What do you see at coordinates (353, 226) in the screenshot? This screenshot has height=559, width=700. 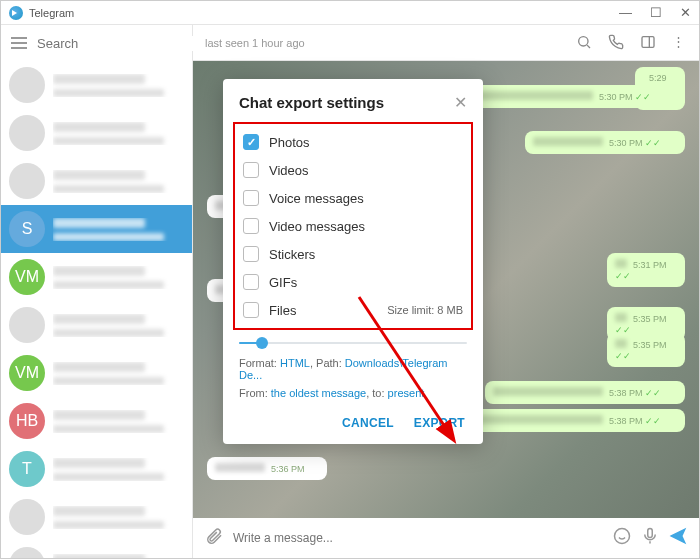 I see `export-option: Video messages` at bounding box center [353, 226].